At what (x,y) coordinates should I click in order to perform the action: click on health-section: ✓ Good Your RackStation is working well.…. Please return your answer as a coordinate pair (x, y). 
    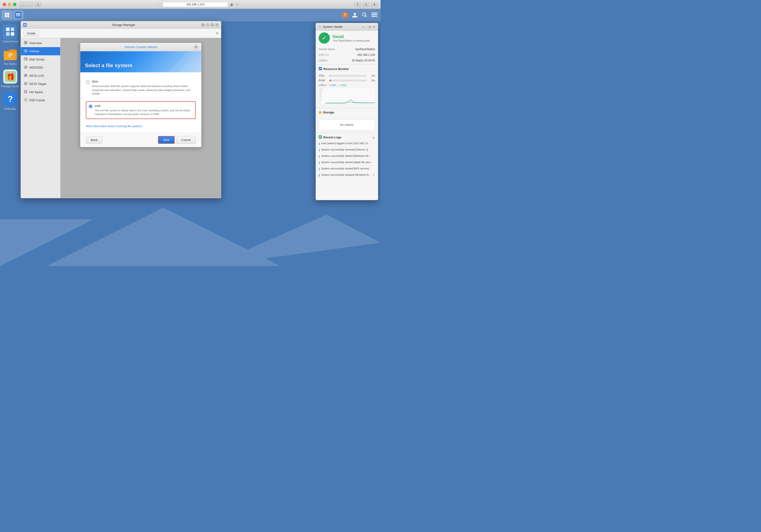
    Looking at the image, I should click on (347, 48).